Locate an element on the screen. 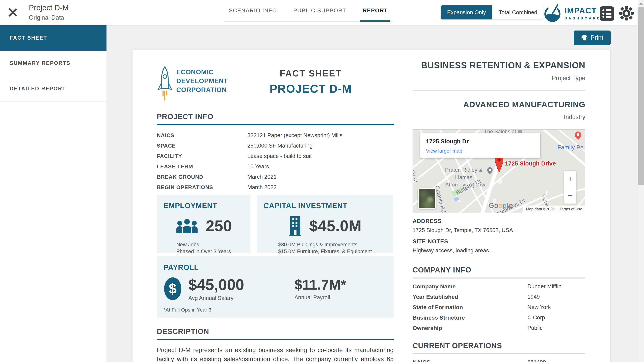 Image resolution: width=644 pixels, height=362 pixels. main-tabs: SCENARIO INFO PUBLIC SUPPORT REPORT is located at coordinates (308, 11).